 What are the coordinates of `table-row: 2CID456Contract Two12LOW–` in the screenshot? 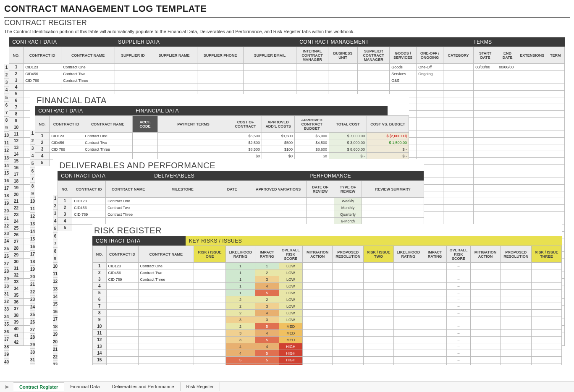 It's located at (328, 273).